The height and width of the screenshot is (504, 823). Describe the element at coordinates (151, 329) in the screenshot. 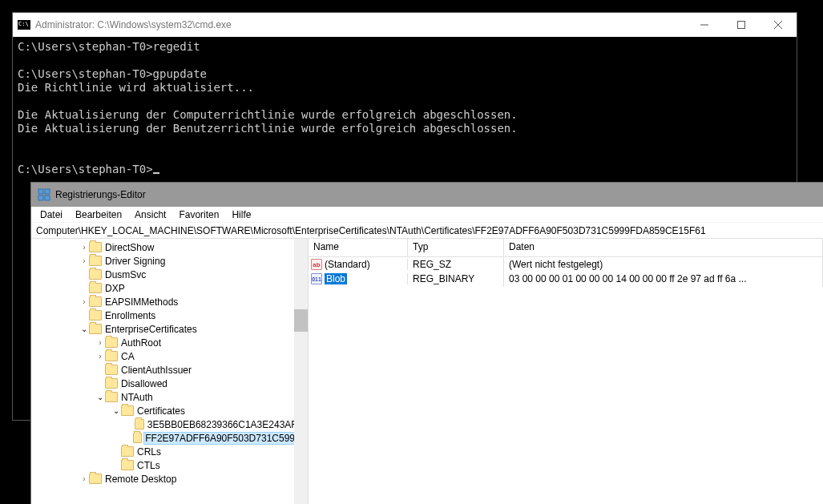

I see `tree-label: EnterpriseCertificates` at that location.